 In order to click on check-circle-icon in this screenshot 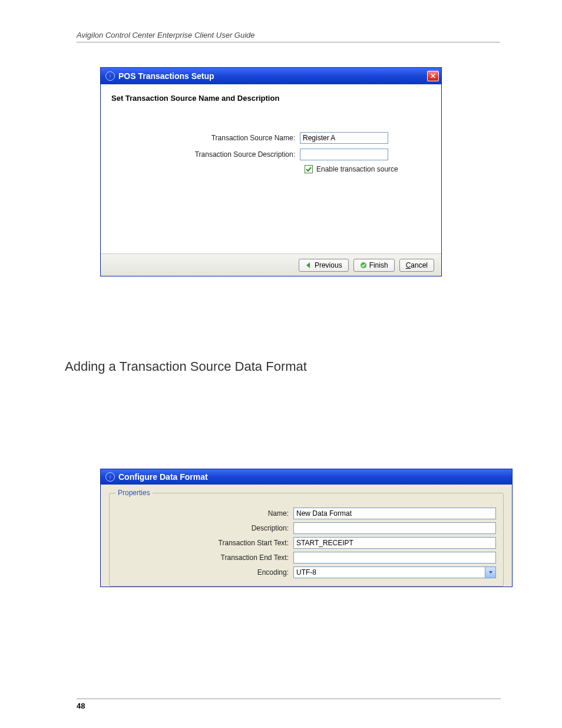, I will do `click(363, 265)`.